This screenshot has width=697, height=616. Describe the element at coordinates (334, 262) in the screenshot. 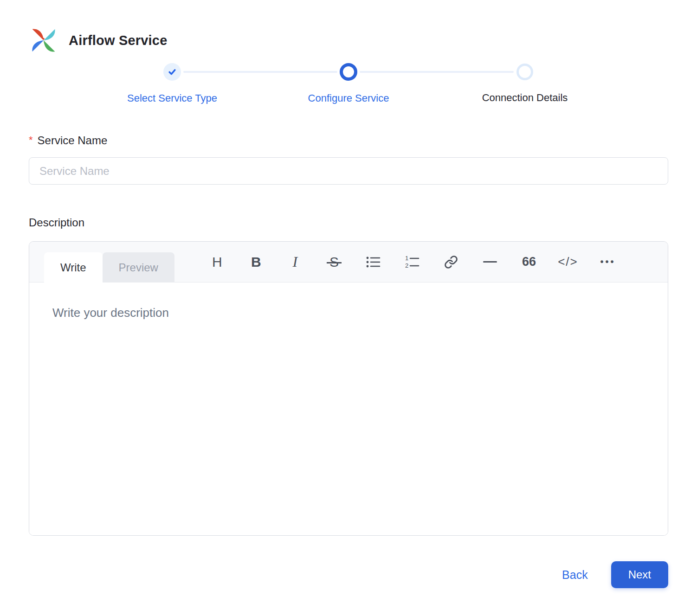

I see `strikethrough-icon: S` at that location.